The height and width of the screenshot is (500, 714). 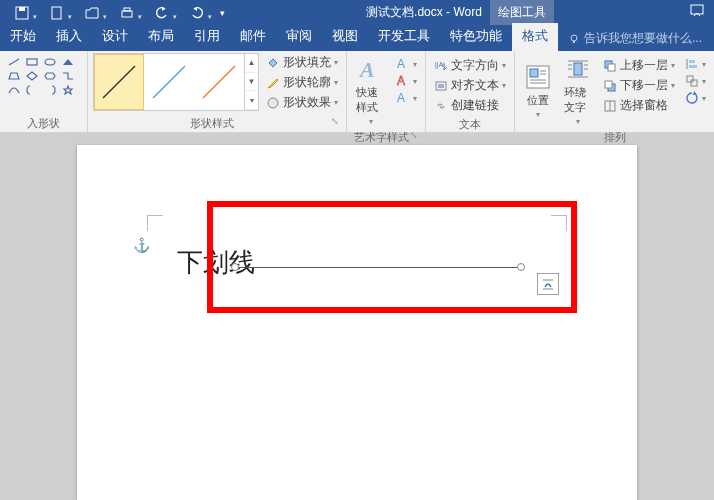 I want to click on gallery-more-button: ▾, so click(x=252, y=100).